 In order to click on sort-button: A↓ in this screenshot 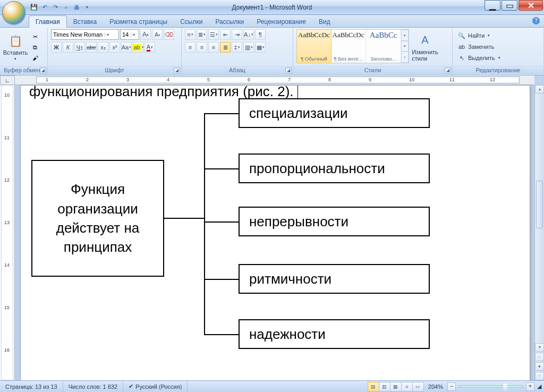, I will do `click(249, 35)`.